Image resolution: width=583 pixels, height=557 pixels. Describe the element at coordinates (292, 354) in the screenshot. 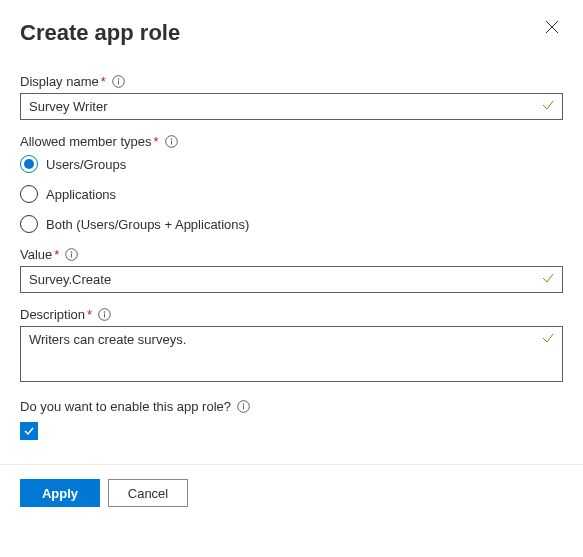

I see `description-input` at that location.